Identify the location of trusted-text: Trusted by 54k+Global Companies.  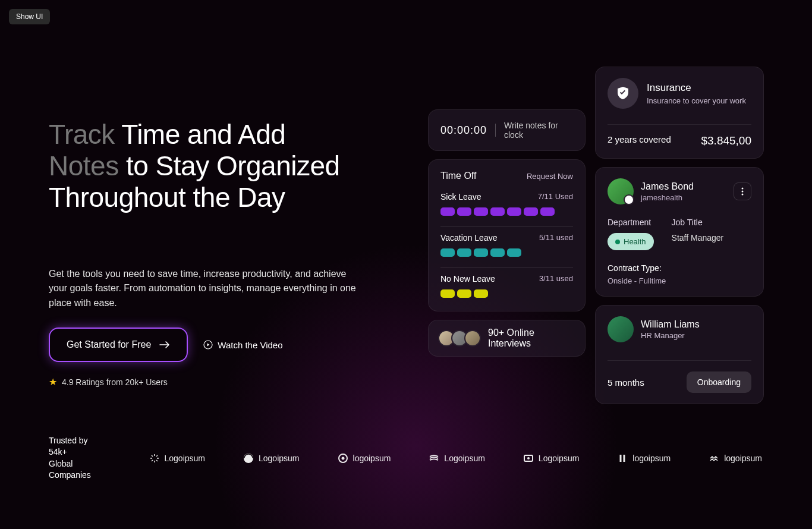
(78, 458).